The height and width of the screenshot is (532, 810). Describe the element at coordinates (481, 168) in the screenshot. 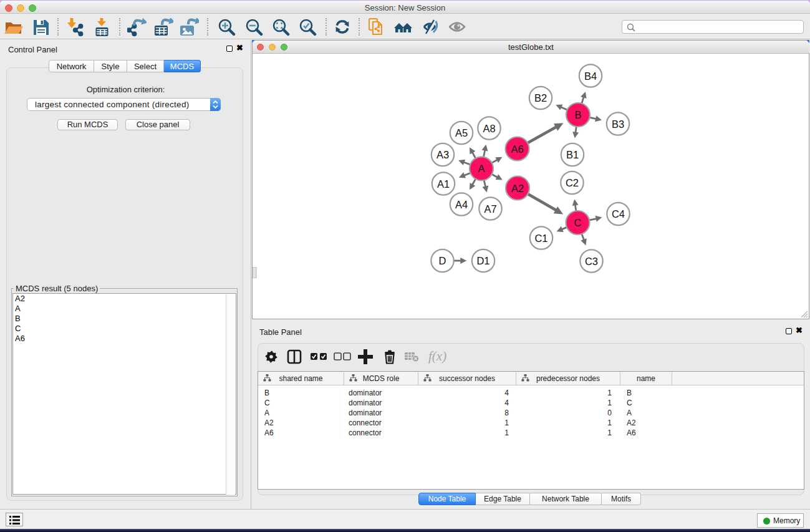

I see `svg-text: A` at that location.